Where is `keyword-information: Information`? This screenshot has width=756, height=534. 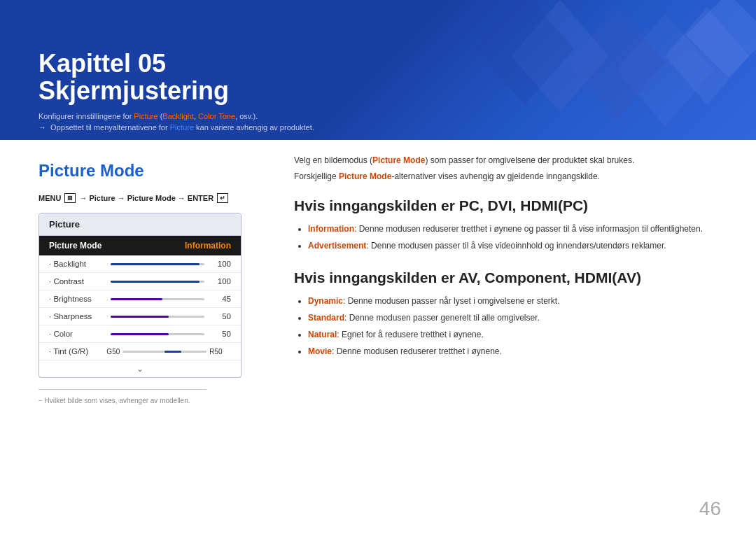
keyword-information: Information is located at coordinates (331, 229).